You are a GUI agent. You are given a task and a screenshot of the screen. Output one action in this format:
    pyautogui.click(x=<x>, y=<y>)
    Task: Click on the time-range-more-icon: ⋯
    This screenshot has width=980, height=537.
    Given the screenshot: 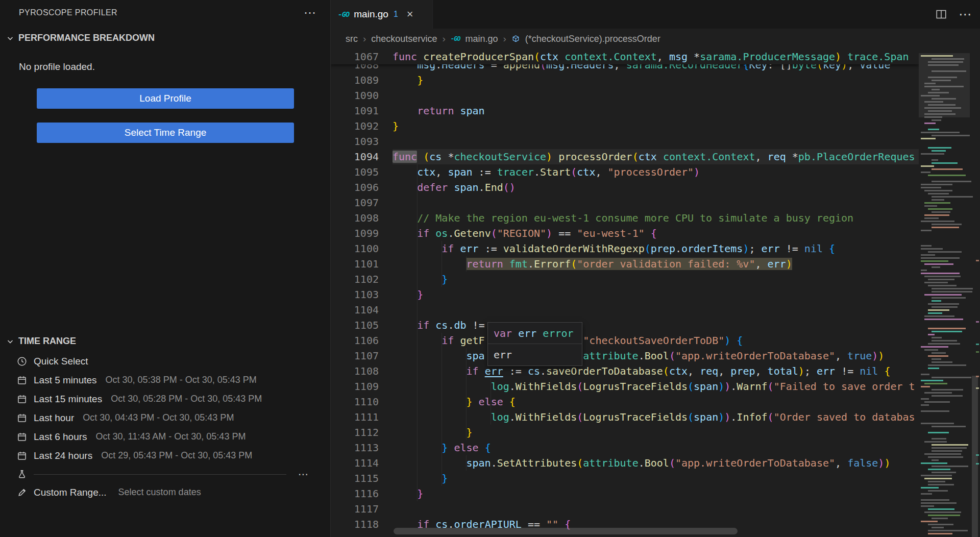 What is the action you would take?
    pyautogui.click(x=303, y=474)
    